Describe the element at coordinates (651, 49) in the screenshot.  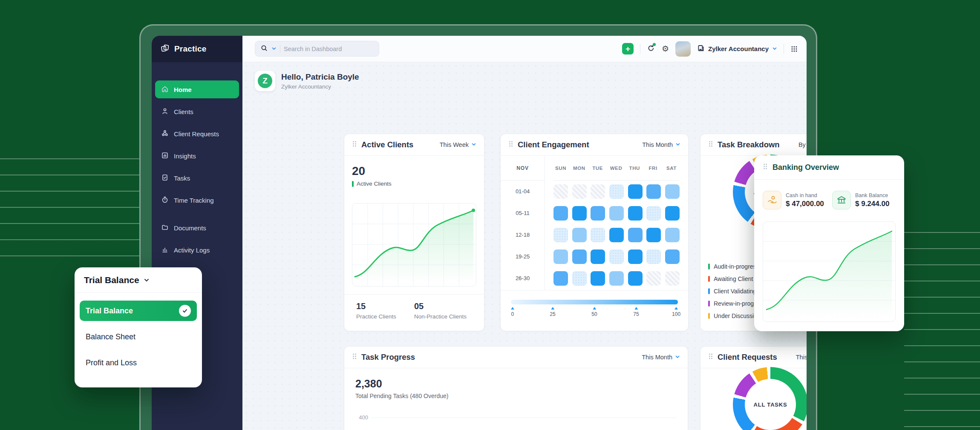
I see `notifications-icon` at that location.